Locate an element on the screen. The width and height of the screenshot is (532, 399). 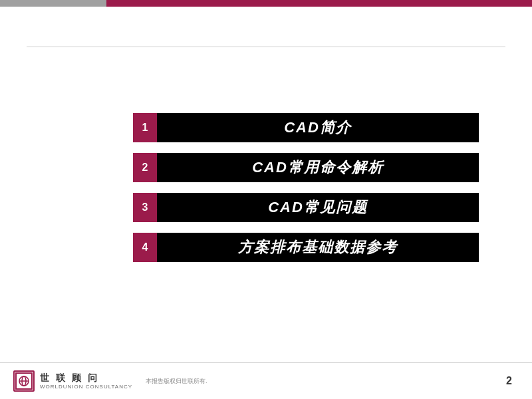
divider-line is located at coordinates (266, 47).